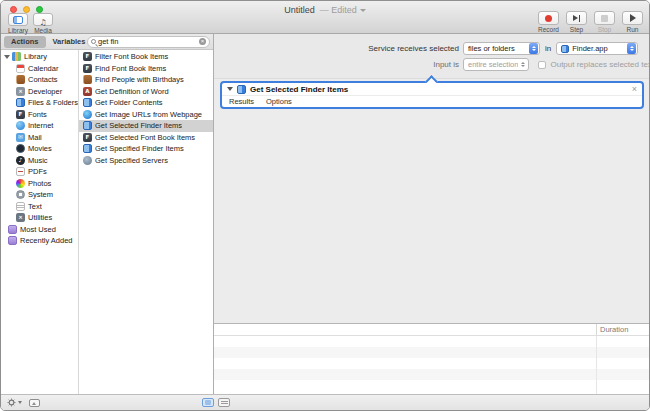 The width and height of the screenshot is (650, 411). I want to click on sidebar-item-photos: Photos, so click(40, 184).